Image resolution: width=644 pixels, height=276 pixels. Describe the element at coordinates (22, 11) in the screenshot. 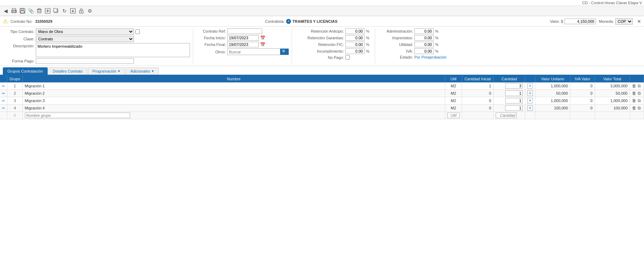

I see `floppy-icon` at that location.